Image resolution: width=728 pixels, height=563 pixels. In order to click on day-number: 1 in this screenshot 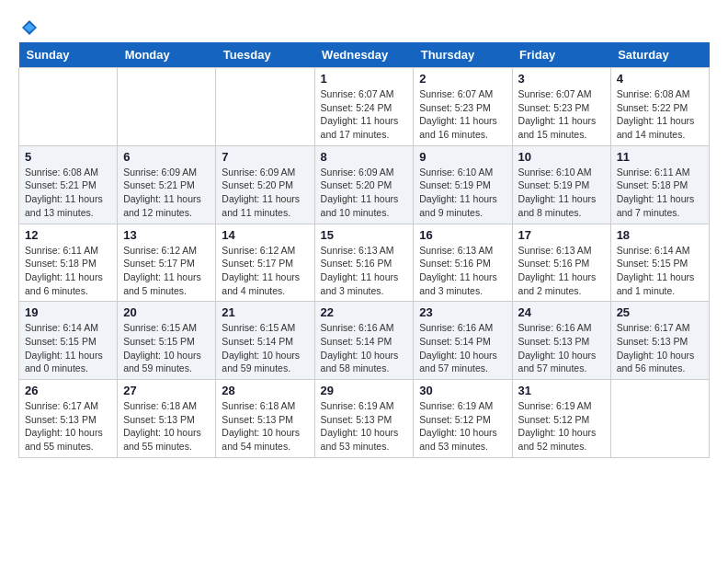, I will do `click(364, 79)`.